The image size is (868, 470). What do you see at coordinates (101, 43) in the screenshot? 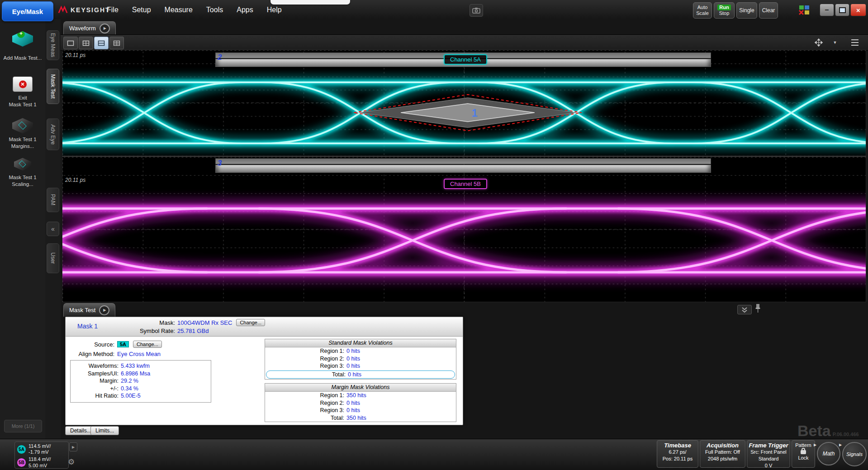
I see `layout-stacked-icon` at bounding box center [101, 43].